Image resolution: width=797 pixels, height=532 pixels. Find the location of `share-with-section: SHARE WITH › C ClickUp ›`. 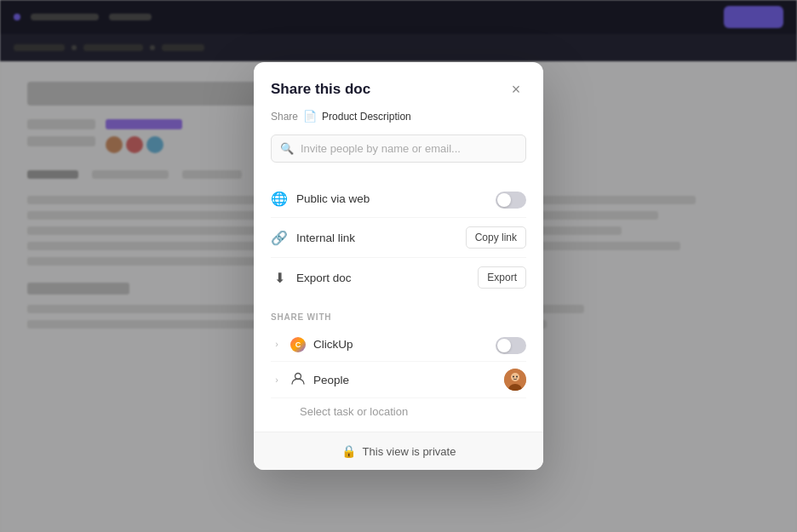

share-with-section: SHARE WITH › C ClickUp › is located at coordinates (398, 366).